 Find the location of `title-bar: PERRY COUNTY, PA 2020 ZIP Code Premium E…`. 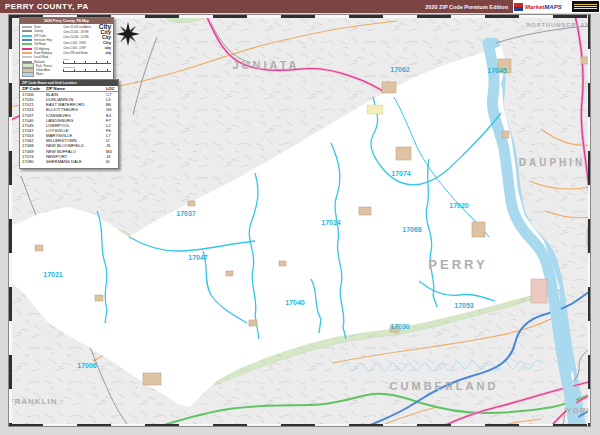

title-bar: PERRY COUNTY, PA 2020 ZIP Code Premium E… is located at coordinates (256, 6).